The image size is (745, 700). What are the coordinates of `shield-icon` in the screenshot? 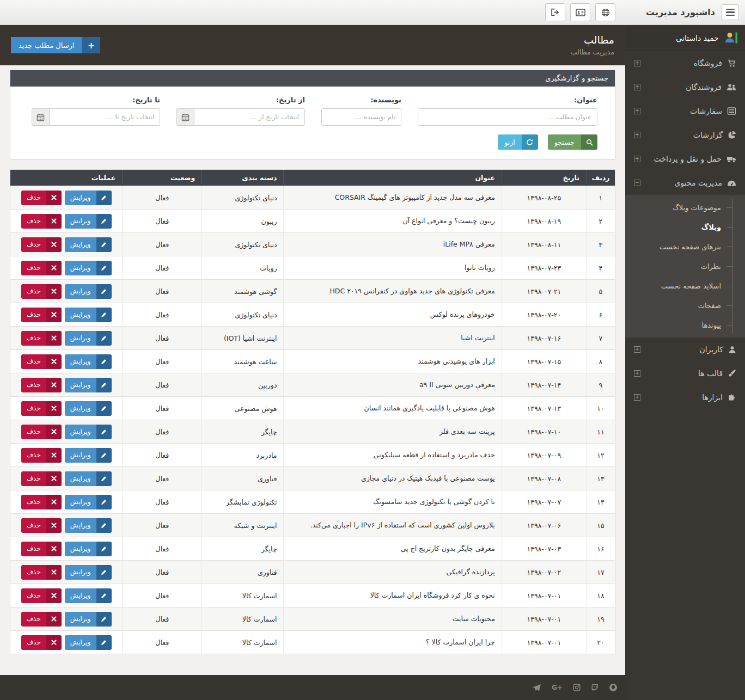 It's located at (613, 687).